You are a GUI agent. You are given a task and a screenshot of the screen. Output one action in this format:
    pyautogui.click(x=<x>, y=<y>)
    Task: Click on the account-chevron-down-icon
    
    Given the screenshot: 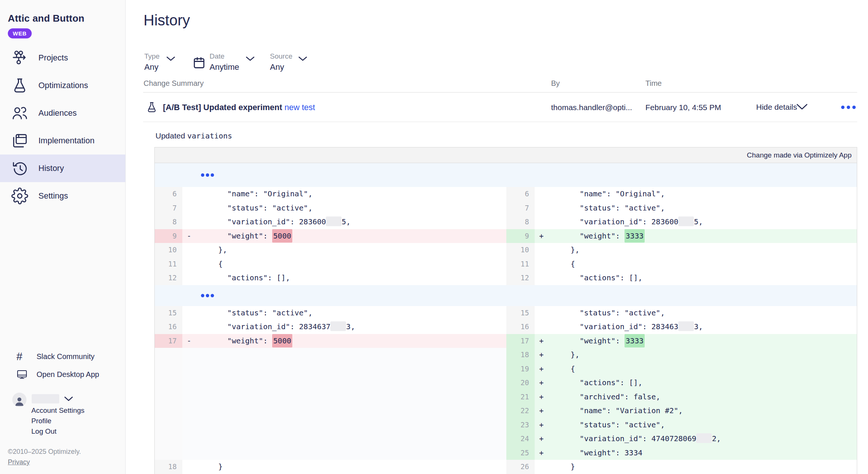 What is the action you would take?
    pyautogui.click(x=69, y=400)
    